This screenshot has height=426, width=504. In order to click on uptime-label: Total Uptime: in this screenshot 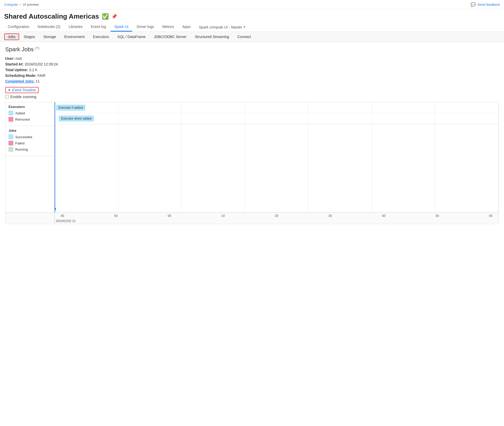, I will do `click(17, 70)`.